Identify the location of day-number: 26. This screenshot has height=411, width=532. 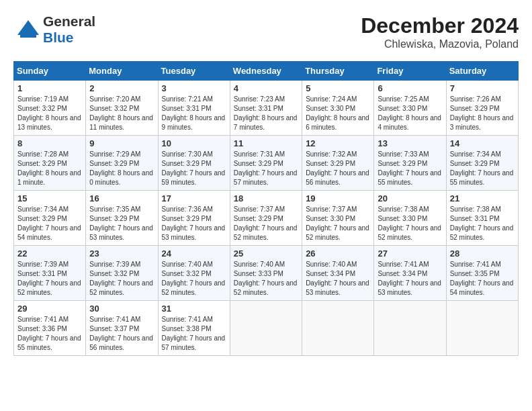
(338, 254).